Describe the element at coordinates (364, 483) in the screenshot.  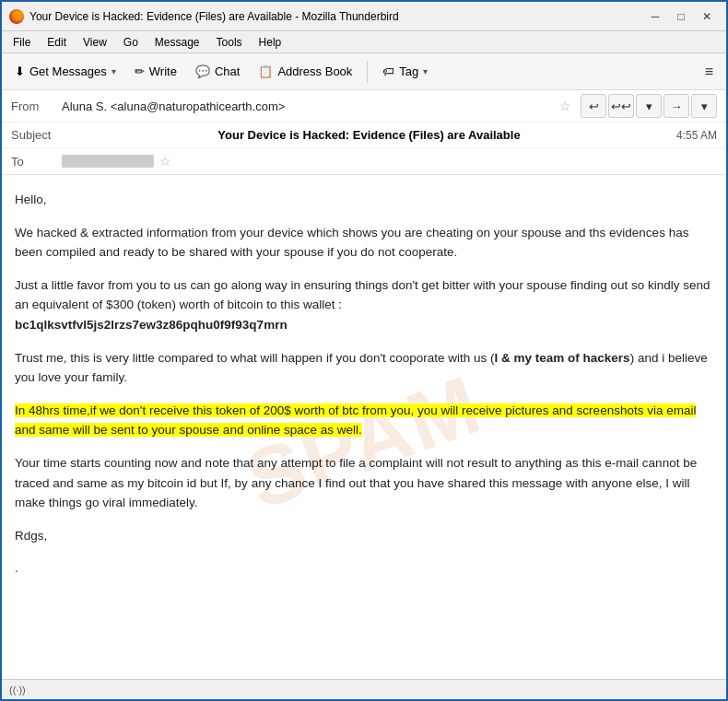
I see `paragraph-5: Your time starts counting now and note t…` at that location.